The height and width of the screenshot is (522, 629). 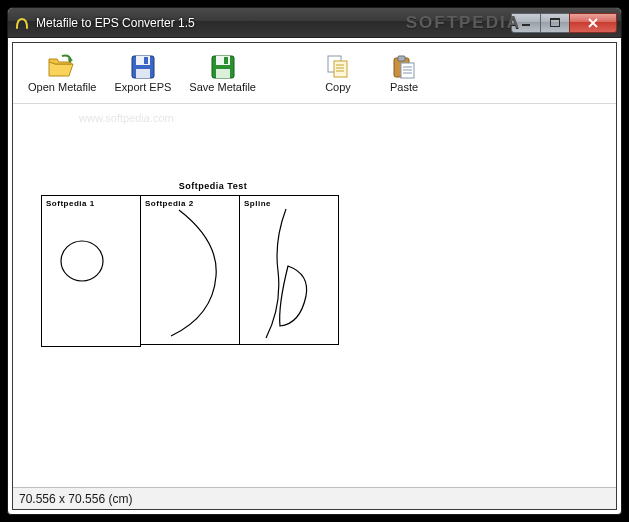 I want to click on watermark-url: www.softpedia.com, so click(x=126, y=118).